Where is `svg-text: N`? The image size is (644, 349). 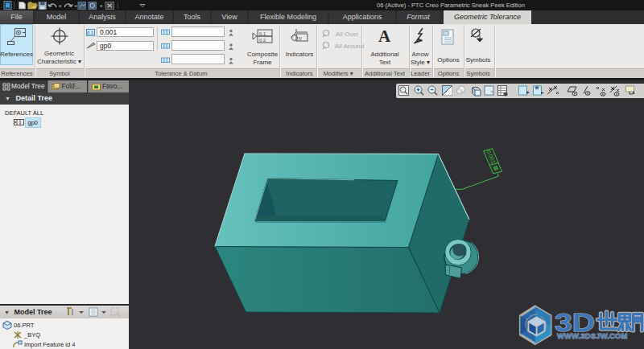 svg-text: N is located at coordinates (299, 39).